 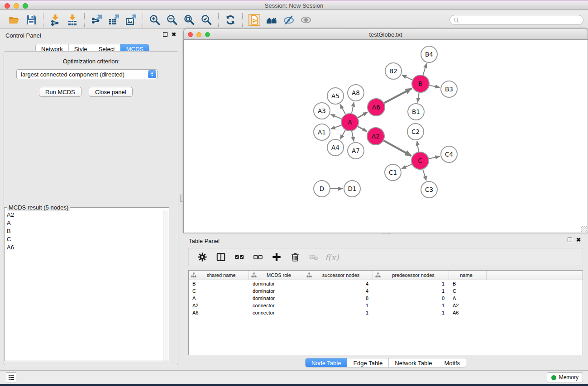 What do you see at coordinates (386, 313) in the screenshot?
I see `node-table: shared nameMCDS rolesuccessor nodesprede…` at bounding box center [386, 313].